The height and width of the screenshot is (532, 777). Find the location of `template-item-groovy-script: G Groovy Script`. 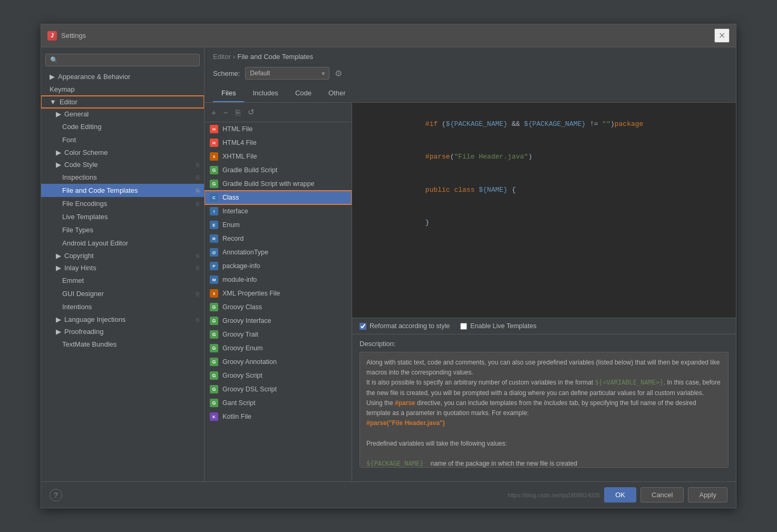

template-item-groovy-script: G Groovy Script is located at coordinates (278, 376).